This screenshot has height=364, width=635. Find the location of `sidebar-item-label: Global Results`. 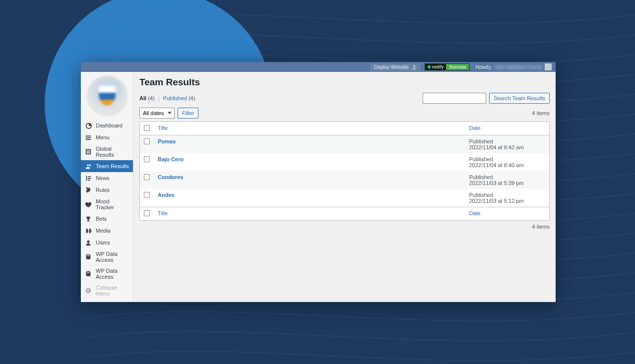

sidebar-item-label: Global Results is located at coordinates (112, 152).